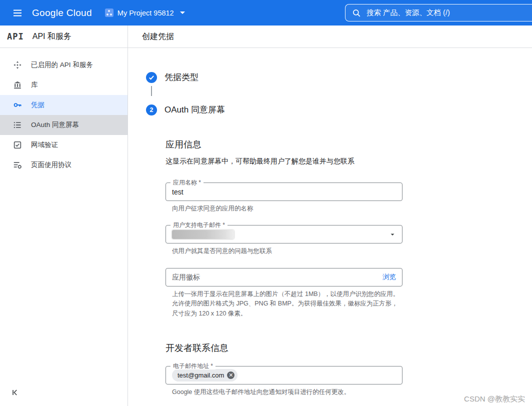 This screenshot has width=532, height=406. I want to click on step-credential-type: 凭据类型, so click(339, 77).